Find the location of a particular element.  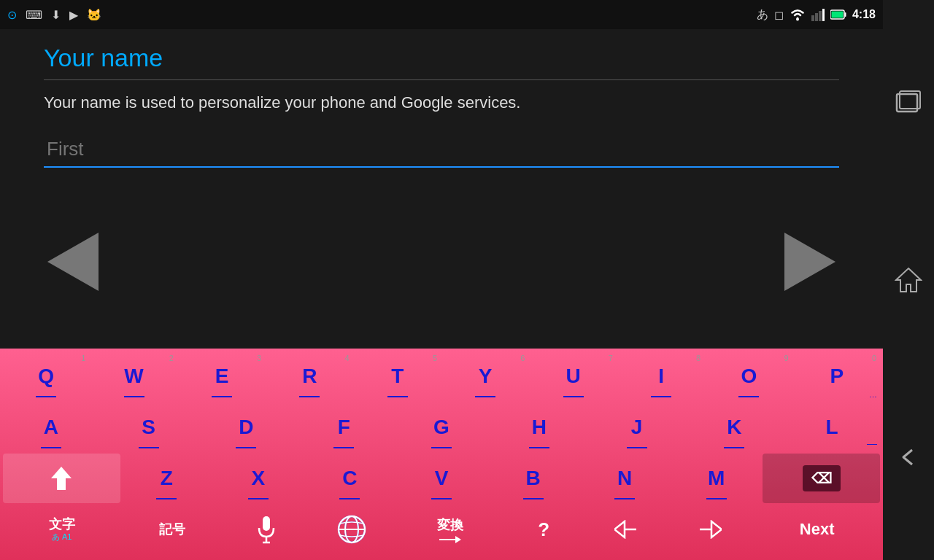

key-row-3: Z X C V B N M is located at coordinates (441, 478).